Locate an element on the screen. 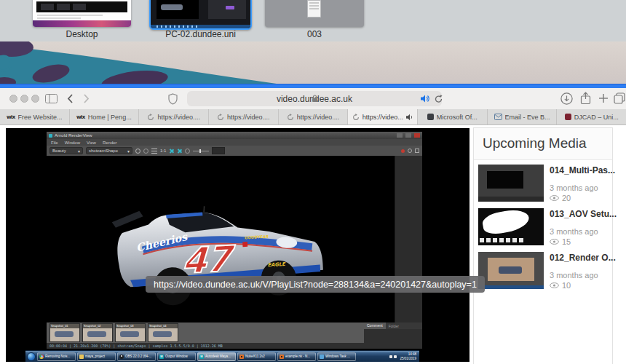 The image size is (626, 364). gear-icon is located at coordinates (188, 151).